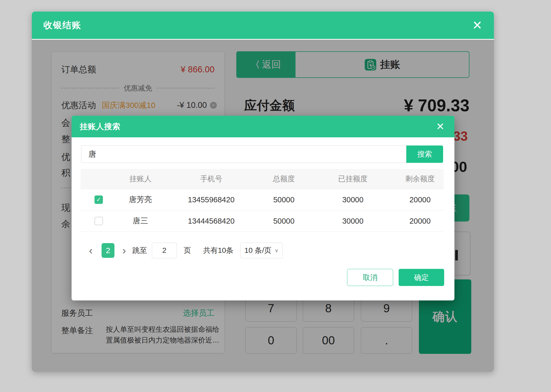 Image resolution: width=551 pixels, height=392 pixels. I want to click on jump-to-label: 跳至, so click(140, 250).